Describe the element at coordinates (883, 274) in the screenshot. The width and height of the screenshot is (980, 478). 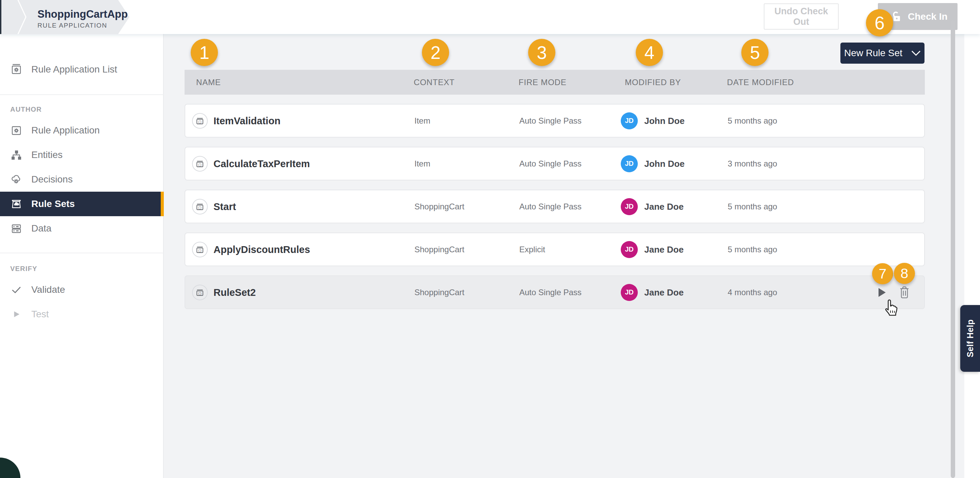
I see `annotation-badge-7: 7` at that location.